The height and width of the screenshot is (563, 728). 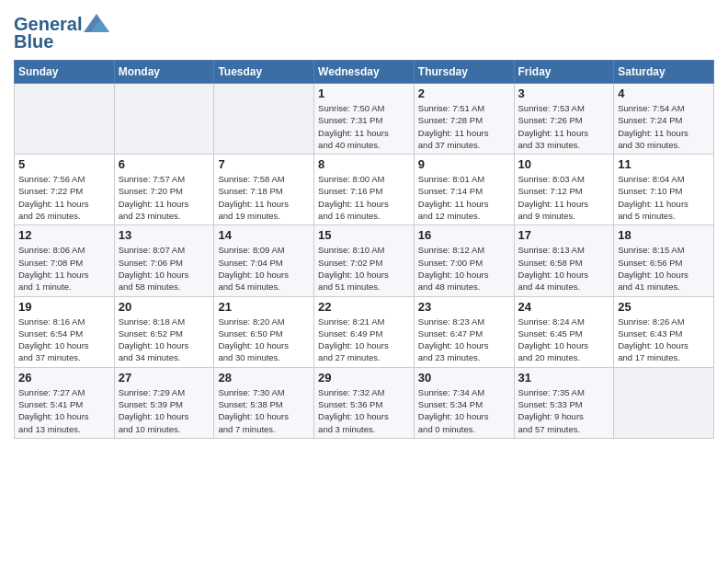 I want to click on day-info: Sunrise: 7:58 AM Sunset: 7:18 PM Dayligh…, so click(x=264, y=197).